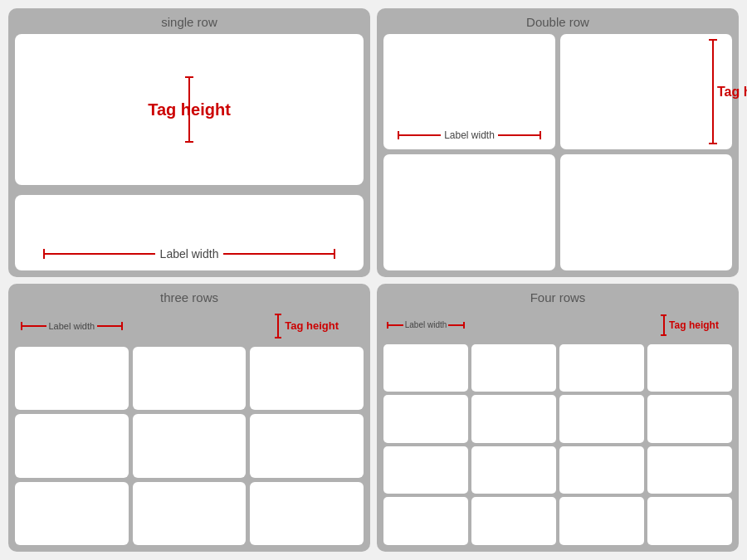 This screenshot has width=747, height=560. What do you see at coordinates (189, 110) in the screenshot?
I see `single-row-top-label: Tag height` at bounding box center [189, 110].